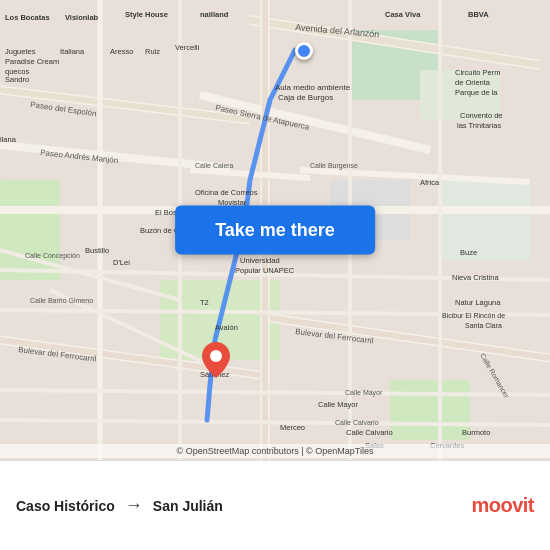  Describe the element at coordinates (403, 14) in the screenshot. I see `svg-text: Casa Viva` at that location.